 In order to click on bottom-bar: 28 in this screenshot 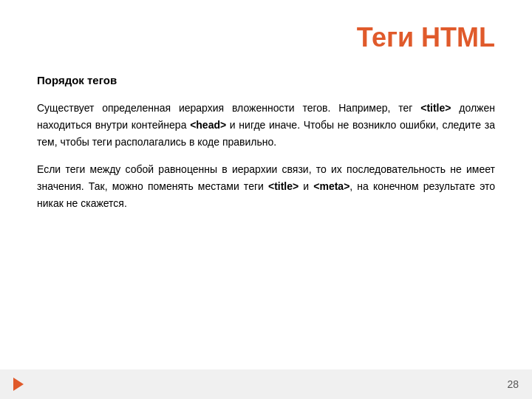, I will do `click(266, 384)`.